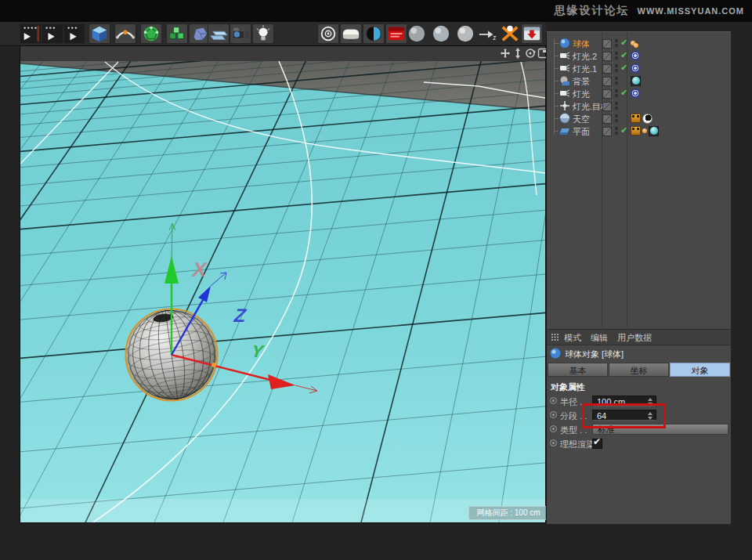 The height and width of the screenshot is (560, 752). What do you see at coordinates (374, 34) in the screenshot?
I see `render-picture-viewer-button` at bounding box center [374, 34].